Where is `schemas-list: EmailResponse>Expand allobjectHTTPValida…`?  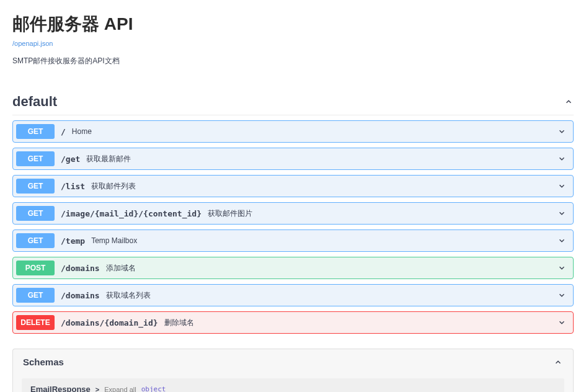
schemas-list: EmailResponse>Expand allobjectHTTPValida… is located at coordinates (293, 385).